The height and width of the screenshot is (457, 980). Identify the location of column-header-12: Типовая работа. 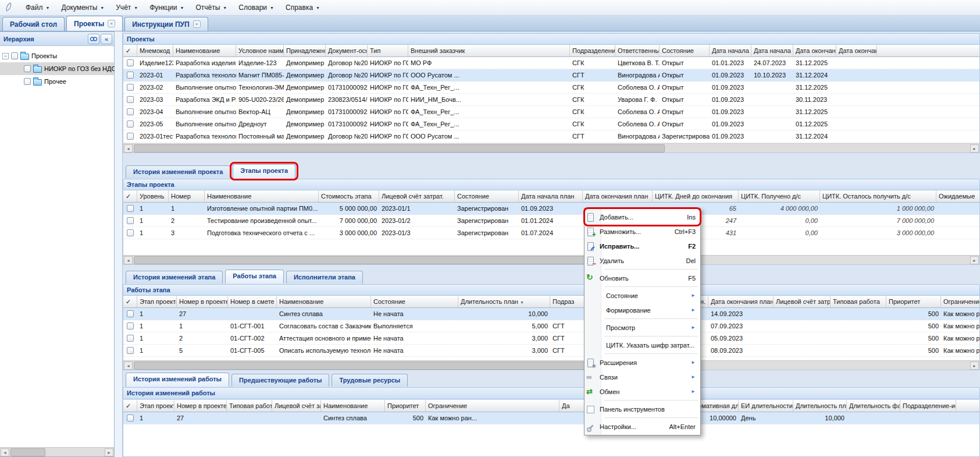
(858, 302).